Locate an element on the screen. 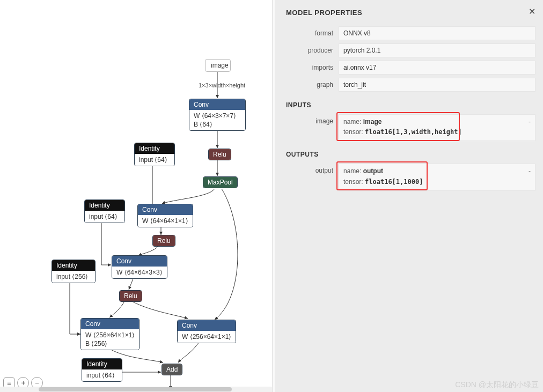  label-format: format is located at coordinates (311, 33).